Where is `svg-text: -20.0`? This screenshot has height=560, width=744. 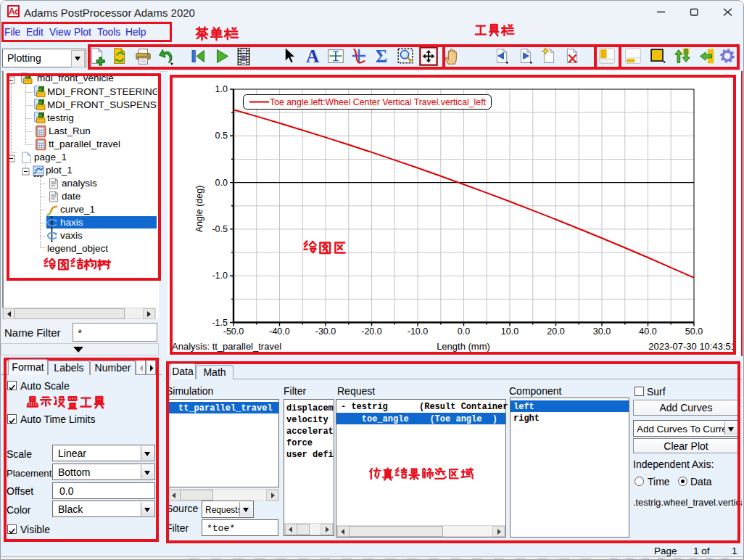
svg-text: -20.0 is located at coordinates (371, 332).